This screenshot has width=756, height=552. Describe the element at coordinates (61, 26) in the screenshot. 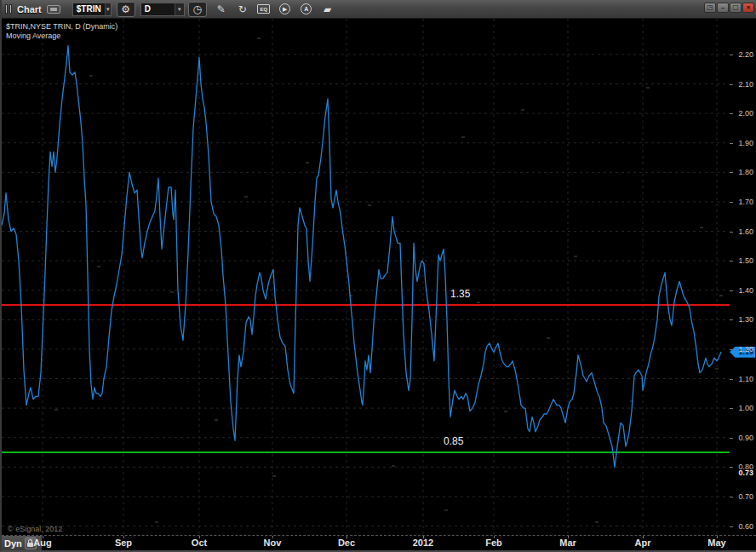

I see `chart-title: $TRIN,NYSE TRIN, D (Dynamic)` at that location.